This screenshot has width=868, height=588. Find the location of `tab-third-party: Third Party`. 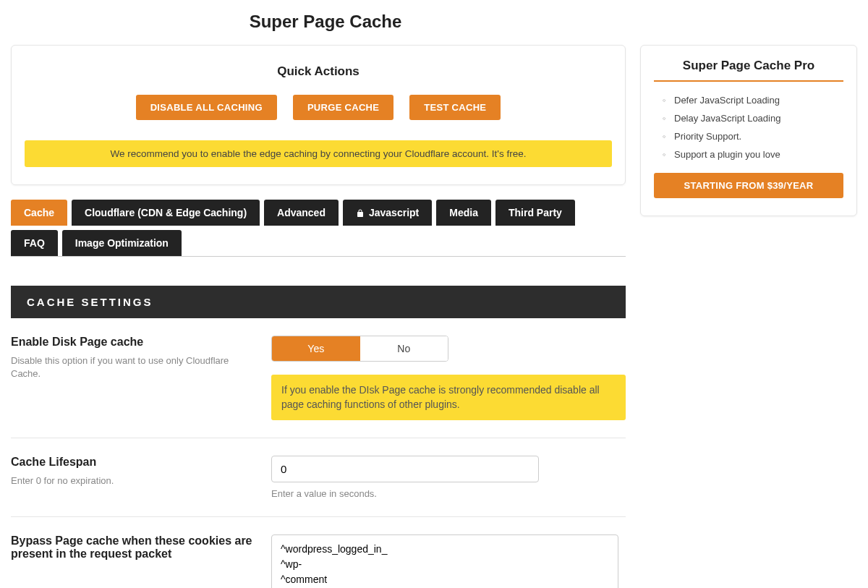

tab-third-party: Third Party is located at coordinates (535, 213).